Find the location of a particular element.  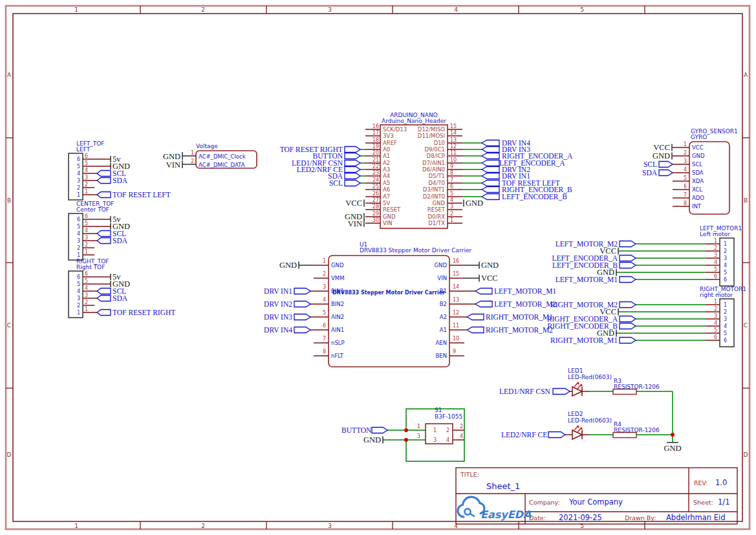

led2-circuit: LED2 LED-Red(0603) LED2/NRF CE R4 RESIST… is located at coordinates (587, 425).